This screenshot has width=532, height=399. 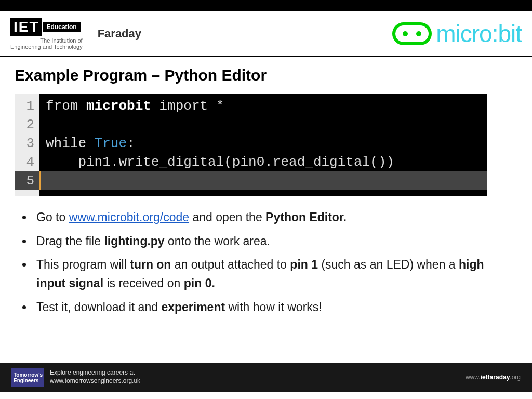 I want to click on line-number: 2, so click(x=25, y=125).